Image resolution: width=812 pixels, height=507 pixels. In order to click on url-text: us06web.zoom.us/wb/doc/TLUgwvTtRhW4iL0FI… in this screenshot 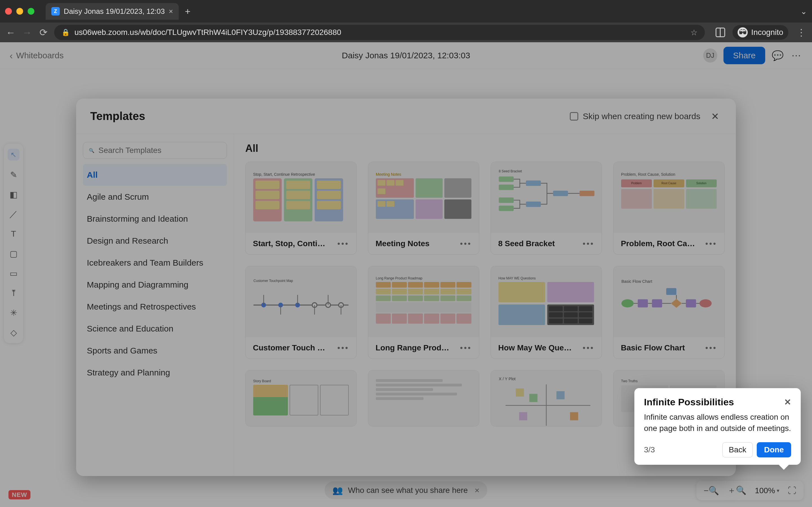, I will do `click(208, 32)`.